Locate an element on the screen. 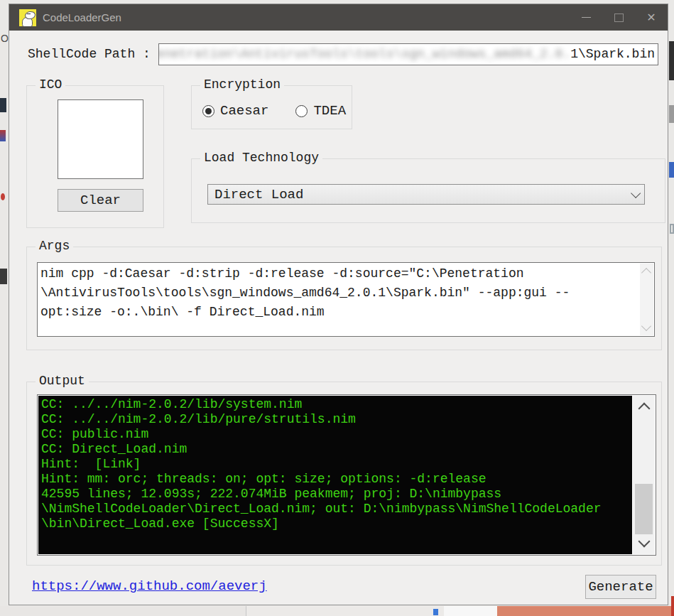  background-taskbar-strip is located at coordinates (337, 611).